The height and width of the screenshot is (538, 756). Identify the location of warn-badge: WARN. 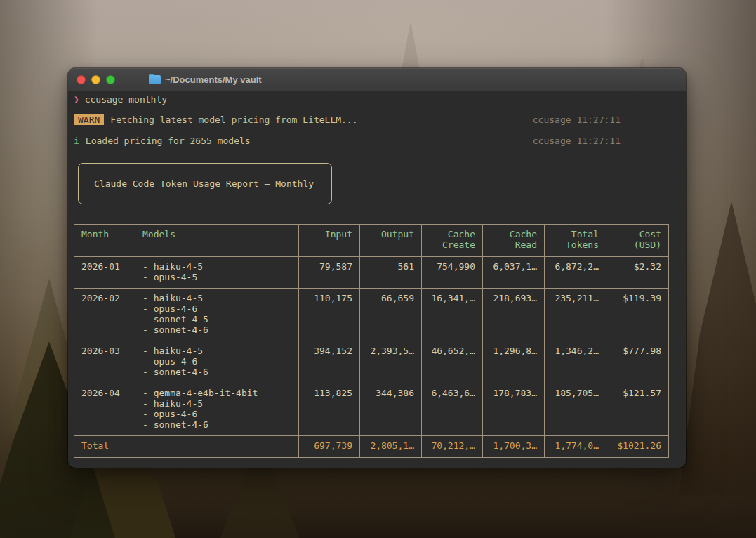
(88, 119).